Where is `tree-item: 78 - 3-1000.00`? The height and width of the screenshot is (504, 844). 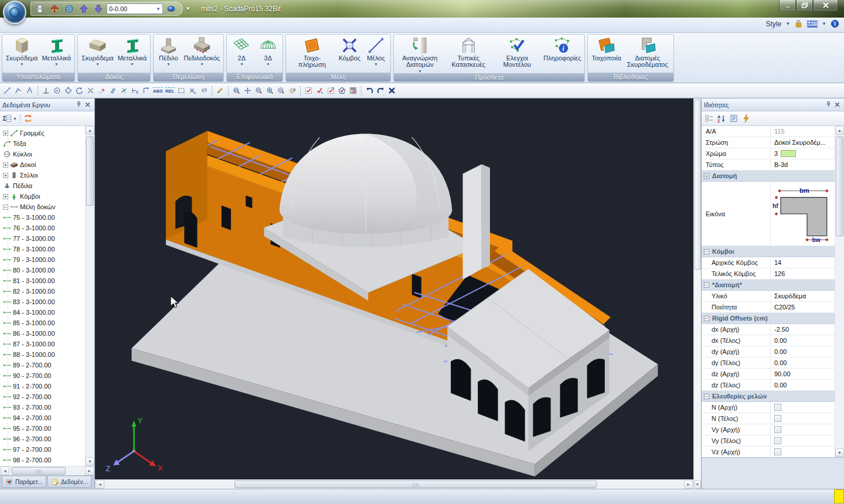 tree-item: 78 - 3-1000.00 is located at coordinates (42, 249).